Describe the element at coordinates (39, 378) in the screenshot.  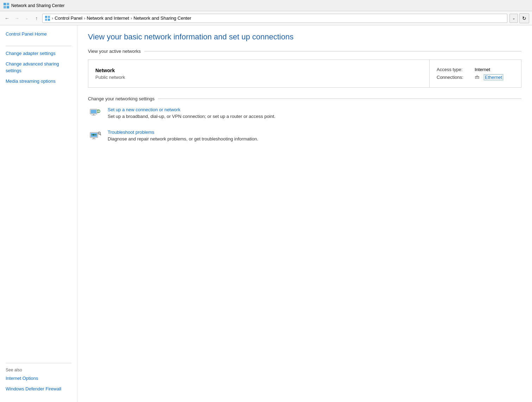
I see `sidebar-item-internet-options: Internet Options` at that location.